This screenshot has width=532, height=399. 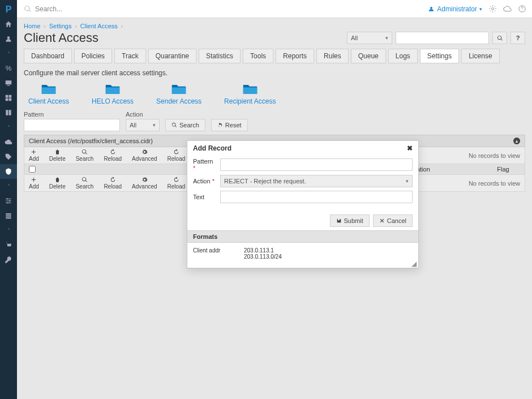 I want to click on nav-percent-icon: %, so click(x=8, y=68).